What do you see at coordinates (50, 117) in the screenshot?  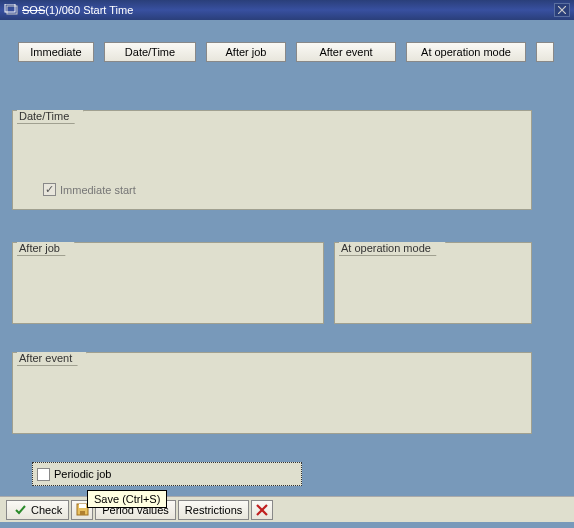 I see `date-time-group-label: Date/Time` at bounding box center [50, 117].